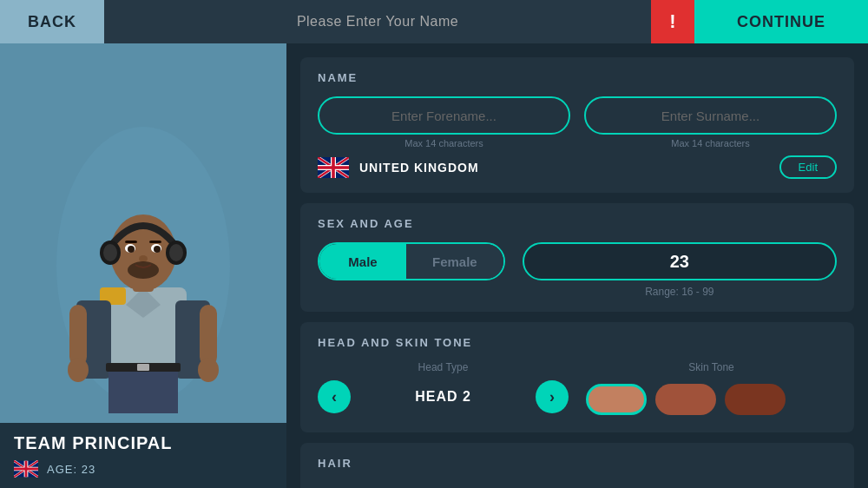 Image resolution: width=868 pixels, height=488 pixels. What do you see at coordinates (334, 397) in the screenshot?
I see `head-prev-button: ‹` at bounding box center [334, 397].